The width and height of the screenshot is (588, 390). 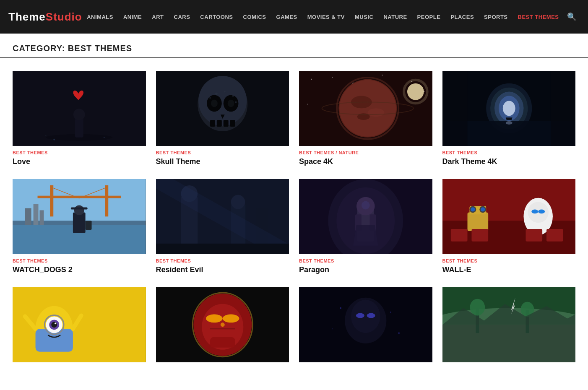 I want to click on nav-item-nature: NATURE, so click(x=395, y=17).